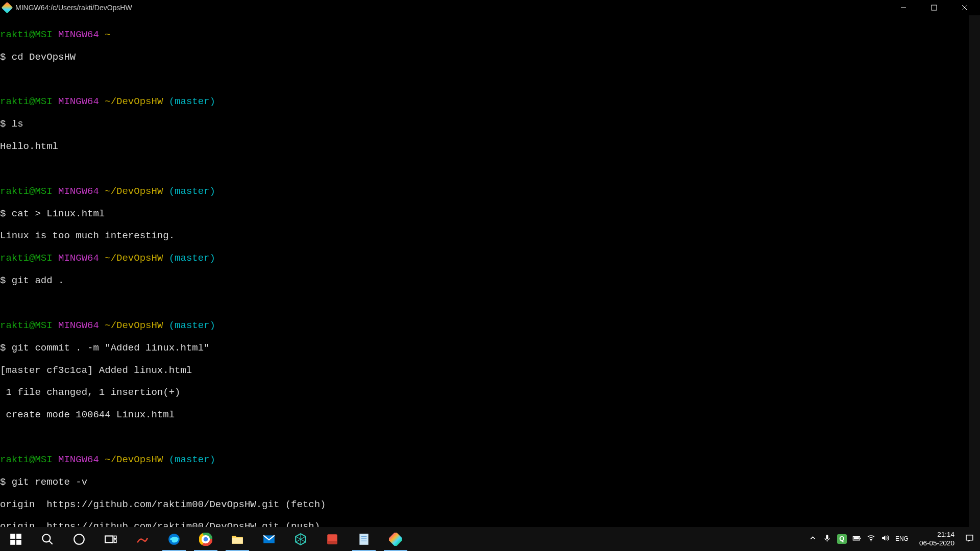 This screenshot has height=551, width=980. I want to click on out-remote1: origin https://github.com/raktim00/DevOp…, so click(490, 505).